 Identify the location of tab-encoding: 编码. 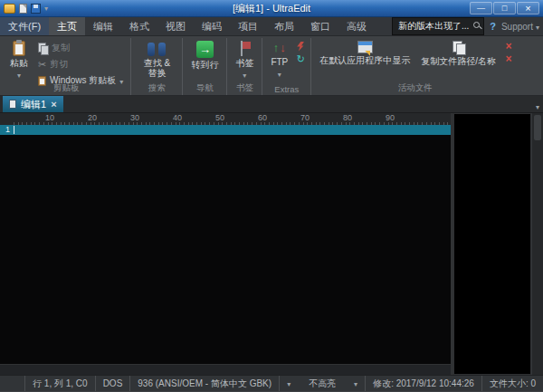
(212, 26).